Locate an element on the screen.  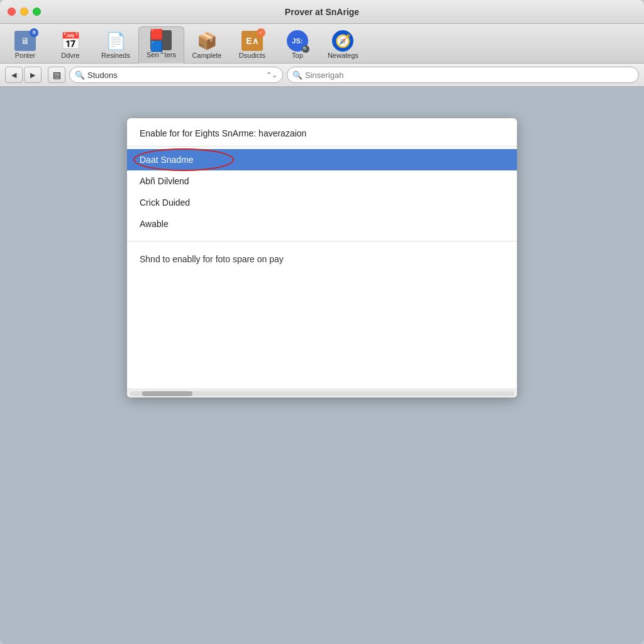
window-title: Prover at SnArige is located at coordinates (322, 12).